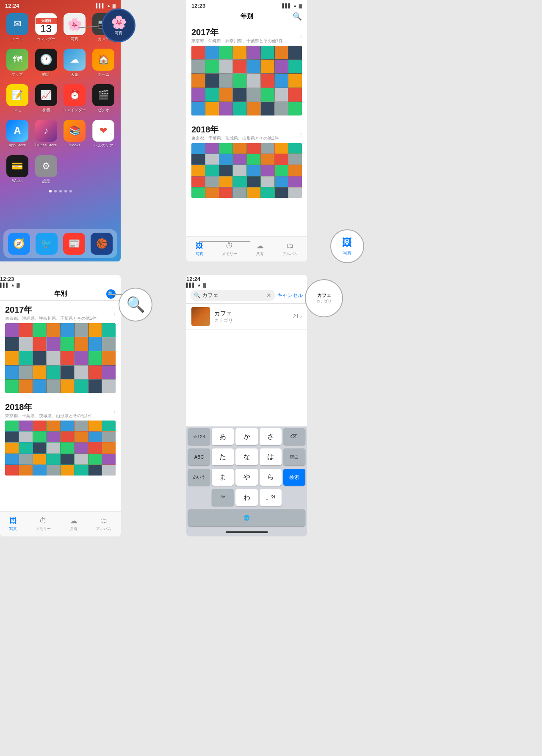  What do you see at coordinates (290, 295) in the screenshot?
I see `search-cancel-button: キャンセル` at bounding box center [290, 295].